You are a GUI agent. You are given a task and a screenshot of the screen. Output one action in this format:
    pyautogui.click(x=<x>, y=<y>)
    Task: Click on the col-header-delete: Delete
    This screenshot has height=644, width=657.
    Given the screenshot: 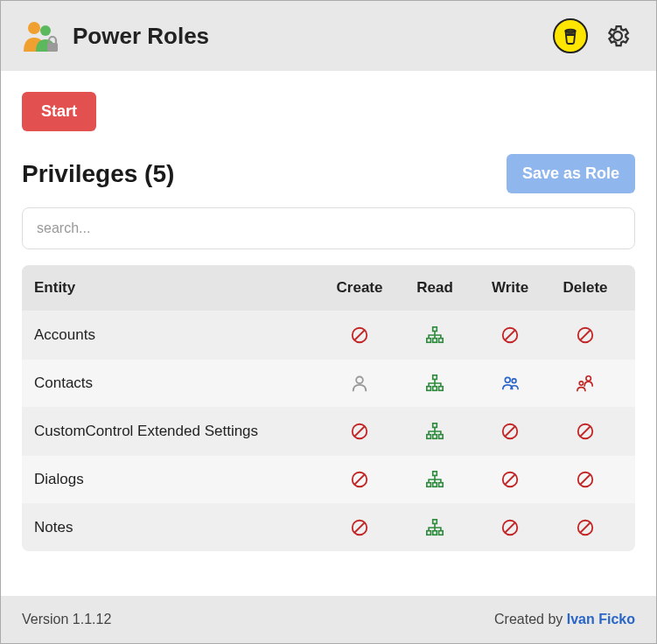 What is the action you would take?
    pyautogui.click(x=584, y=288)
    